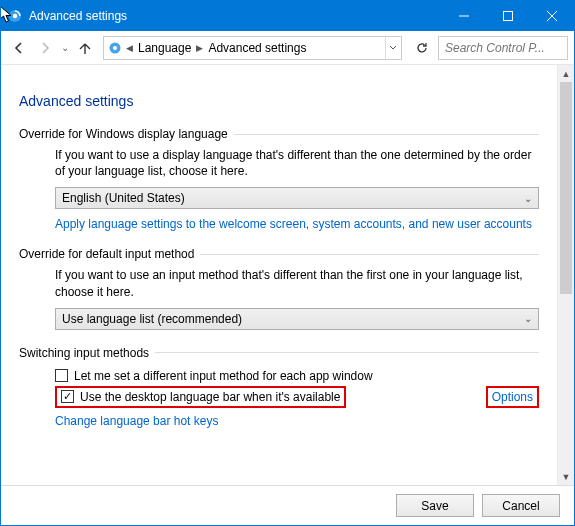 This screenshot has width=575, height=526. Describe the element at coordinates (164, 48) in the screenshot. I see `breadcrumb-item: Language` at that location.